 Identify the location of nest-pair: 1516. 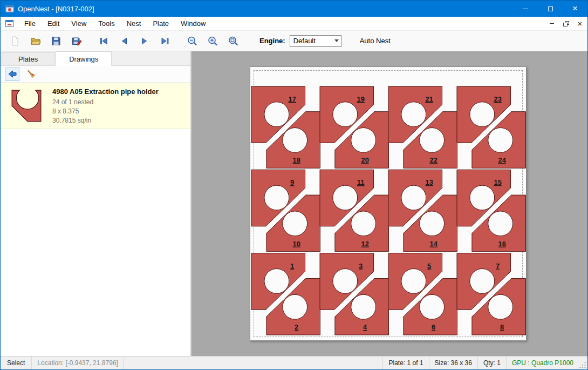
(491, 211).